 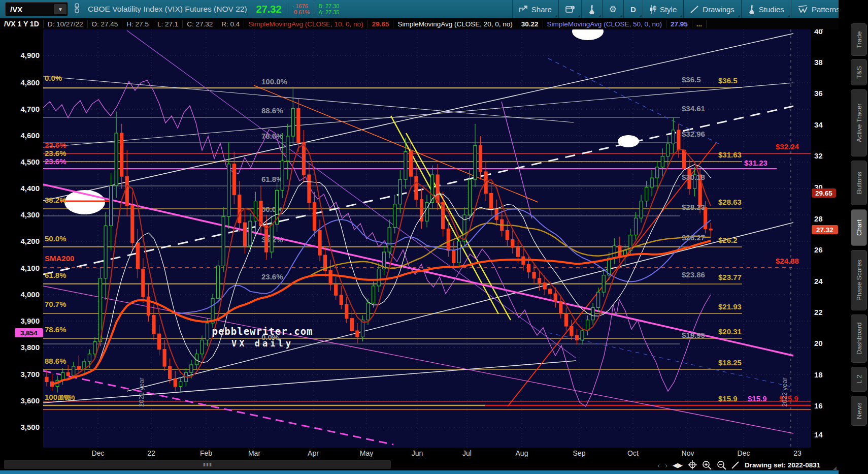 I want to click on zoom-in-icon, so click(x=707, y=465).